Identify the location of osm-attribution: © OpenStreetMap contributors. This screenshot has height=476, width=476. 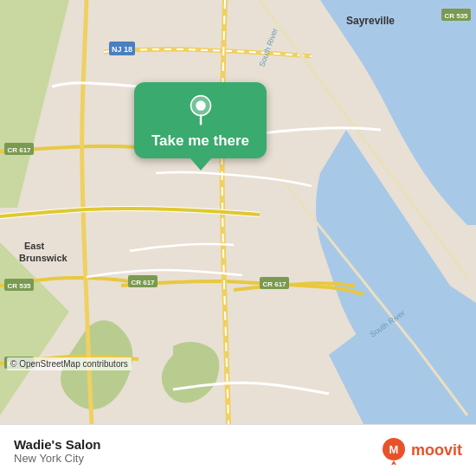
(69, 363).